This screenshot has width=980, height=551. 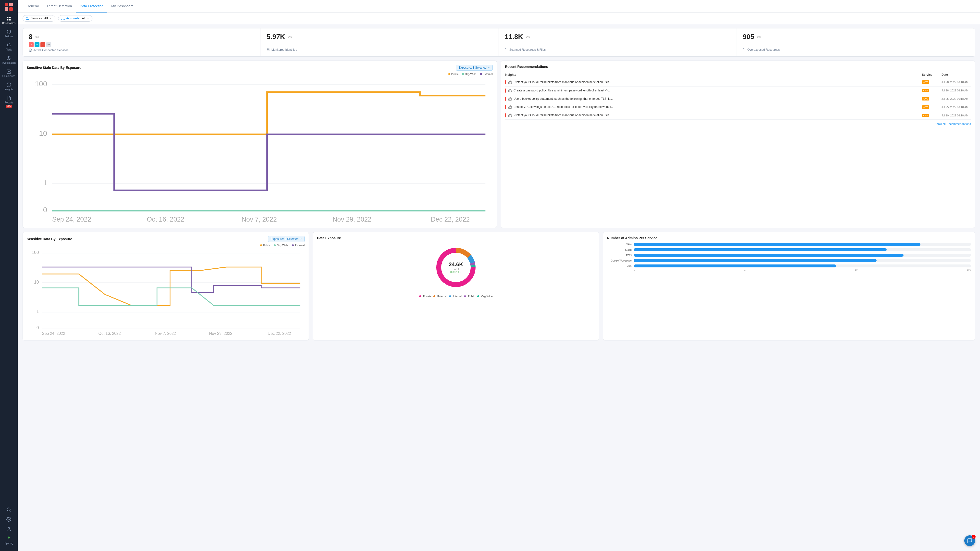 I want to click on donut-pct: 0.032% ↑, so click(x=456, y=272).